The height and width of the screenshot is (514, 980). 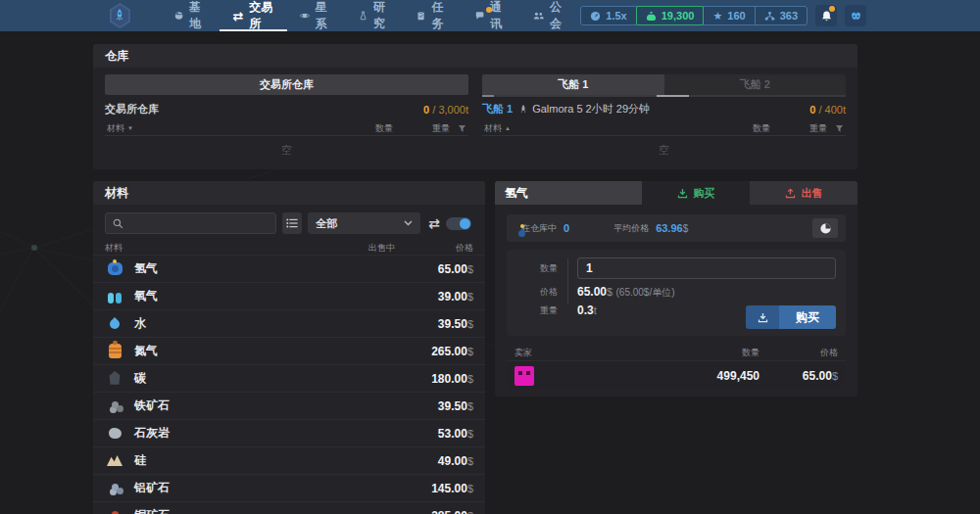 What do you see at coordinates (365, 223) in the screenshot?
I see `category-select: 全部` at bounding box center [365, 223].